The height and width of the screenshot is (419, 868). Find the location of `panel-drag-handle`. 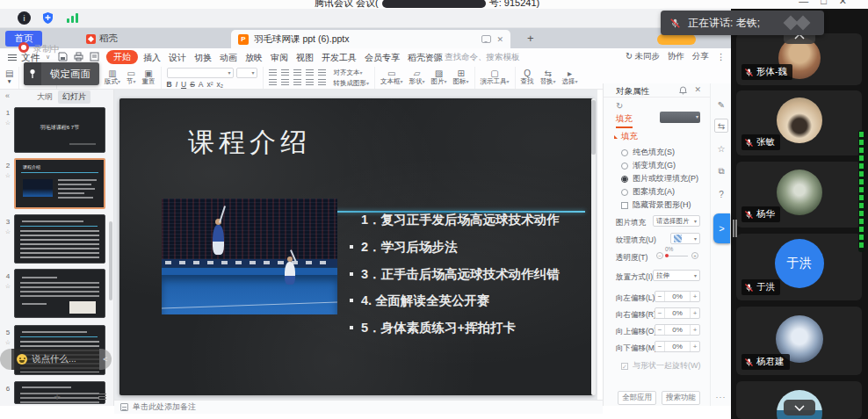

panel-drag-handle is located at coordinates (734, 228).